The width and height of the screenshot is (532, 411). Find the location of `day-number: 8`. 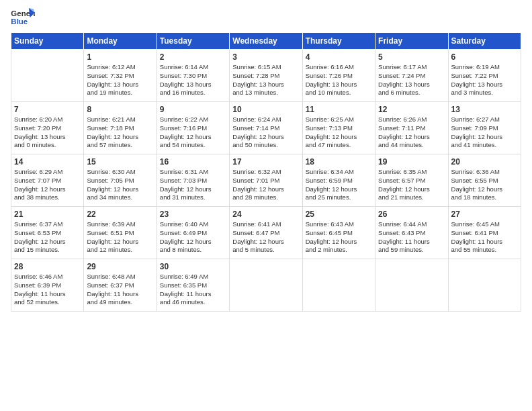

day-number: 8 is located at coordinates (120, 109).